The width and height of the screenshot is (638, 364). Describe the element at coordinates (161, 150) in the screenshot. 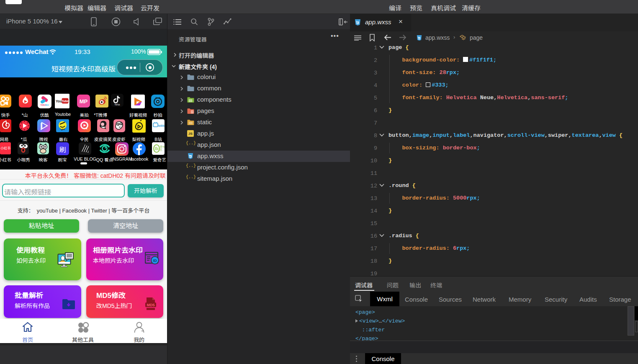

I see `svg-text: 艺` at that location.